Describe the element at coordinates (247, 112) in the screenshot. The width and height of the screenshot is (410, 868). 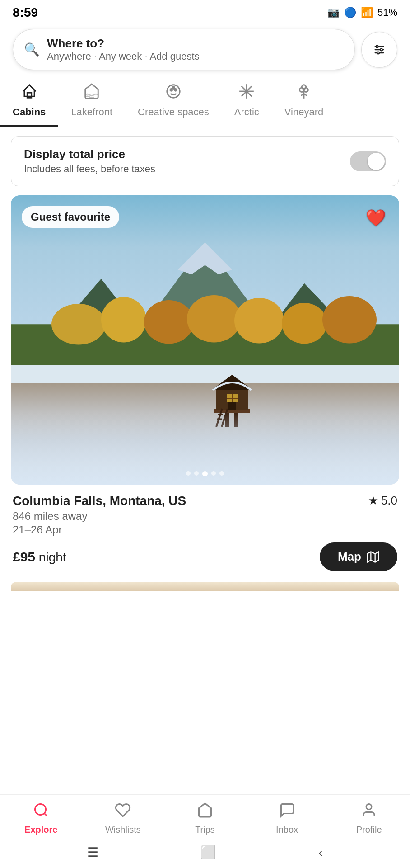
I see `arctic-label: Arctic` at that location.